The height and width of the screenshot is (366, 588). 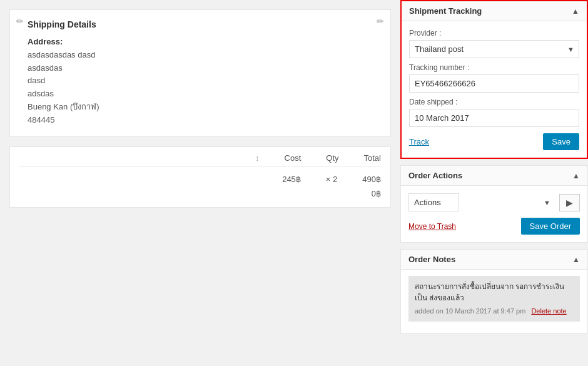 I want to click on move-to-trash-link: Move to Trash, so click(x=432, y=226).